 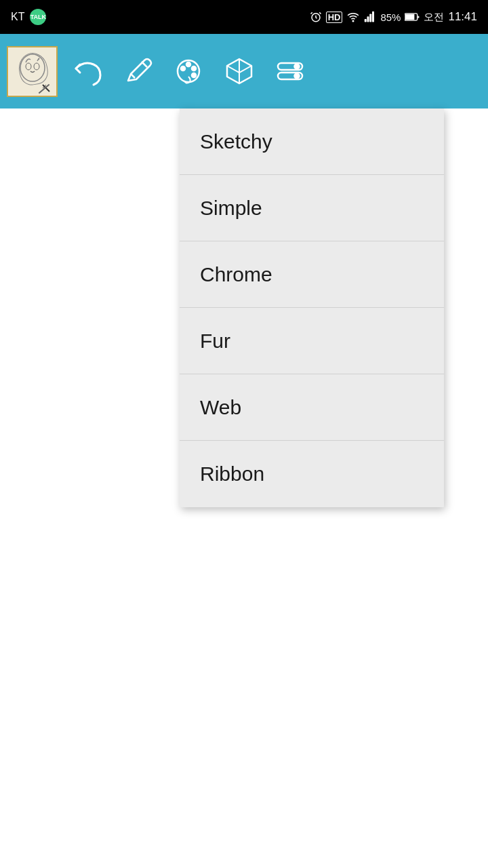 What do you see at coordinates (138, 71) in the screenshot?
I see `pen-icon` at bounding box center [138, 71].